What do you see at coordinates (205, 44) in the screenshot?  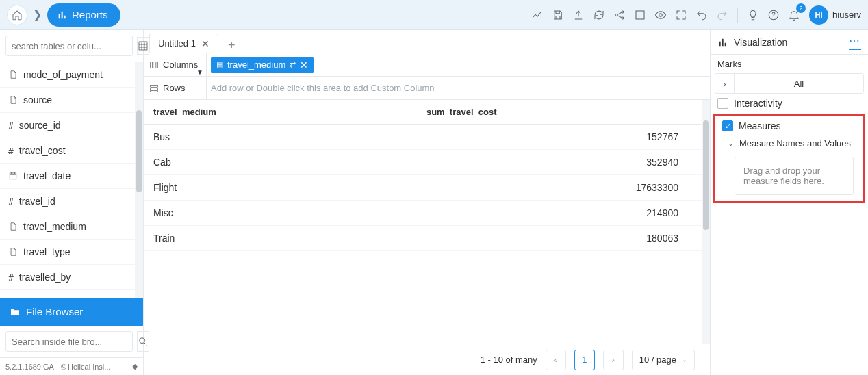 I see `tab-close-button: ✕` at bounding box center [205, 44].